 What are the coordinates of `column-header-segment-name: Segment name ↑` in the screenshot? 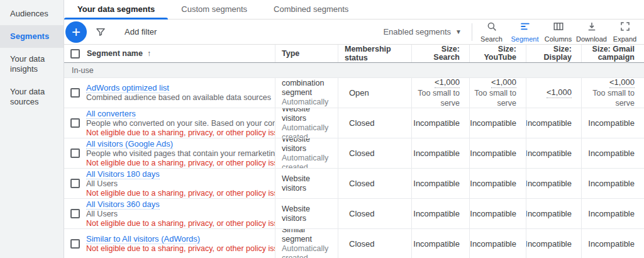 It's located at (180, 53).